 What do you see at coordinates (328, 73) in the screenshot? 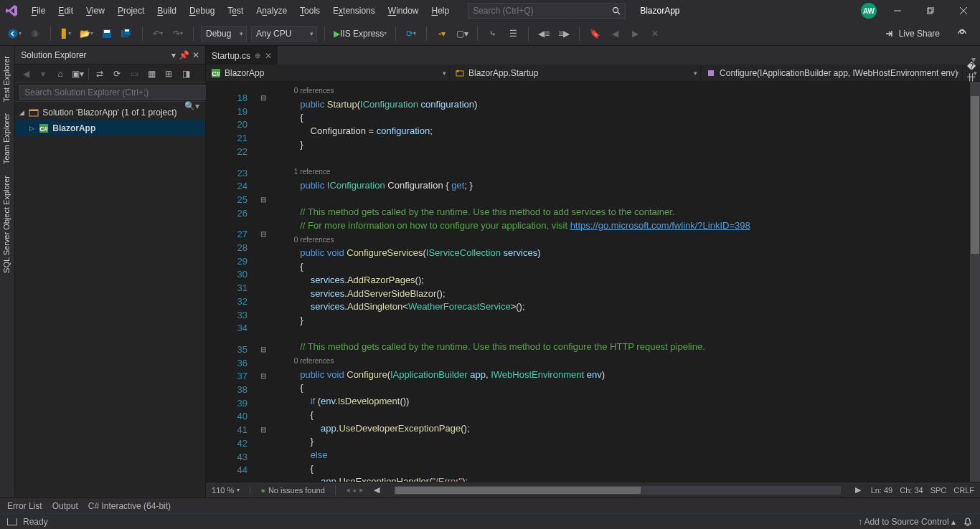
I see `nav-project-select: C# BlazorApp` at bounding box center [328, 73].